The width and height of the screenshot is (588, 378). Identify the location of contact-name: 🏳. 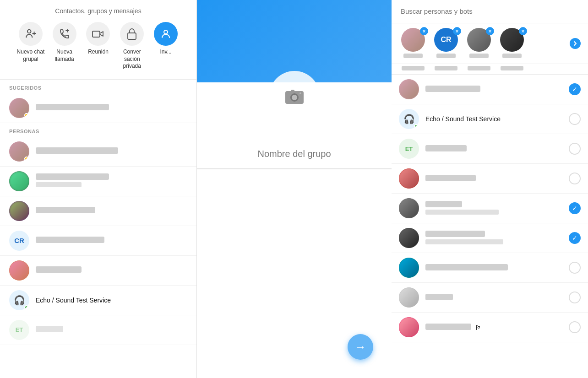
(497, 328).